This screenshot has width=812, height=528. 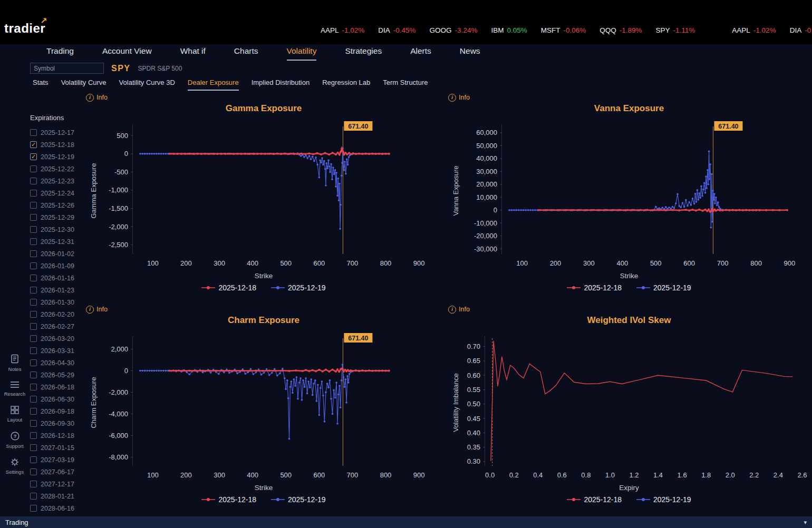 I want to click on expiration-row: 2025-12-30, so click(x=59, y=230).